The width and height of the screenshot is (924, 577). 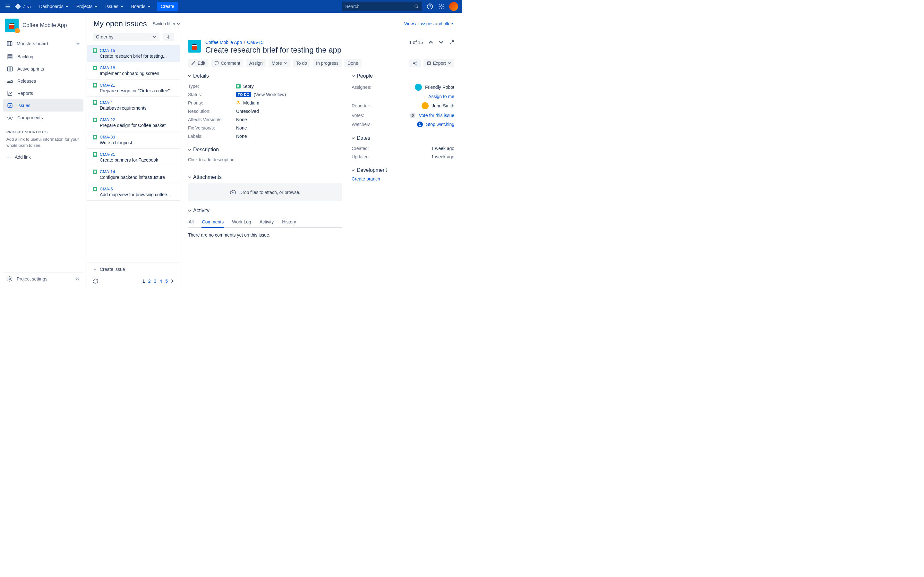 What do you see at coordinates (267, 222) in the screenshot?
I see `activity-tab: Activity` at bounding box center [267, 222].